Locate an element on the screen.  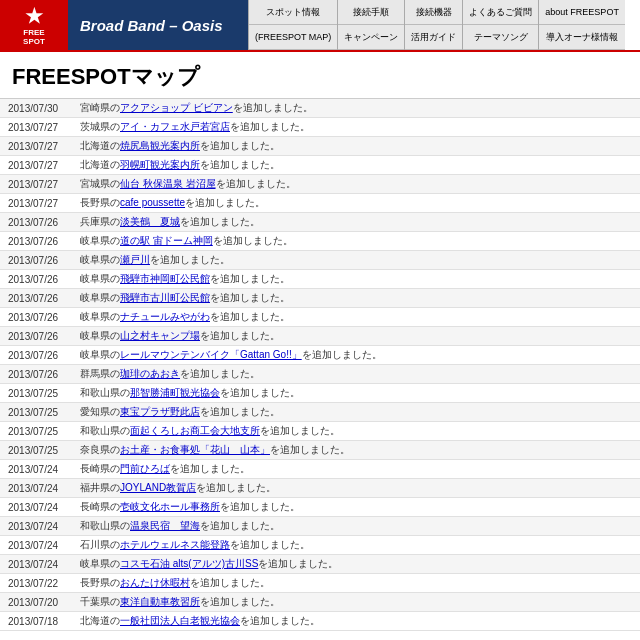
list-item: 2013/07/25和歌山県の面起くろしお商工会大地支所を追加しました。 is located at coordinates (320, 432).